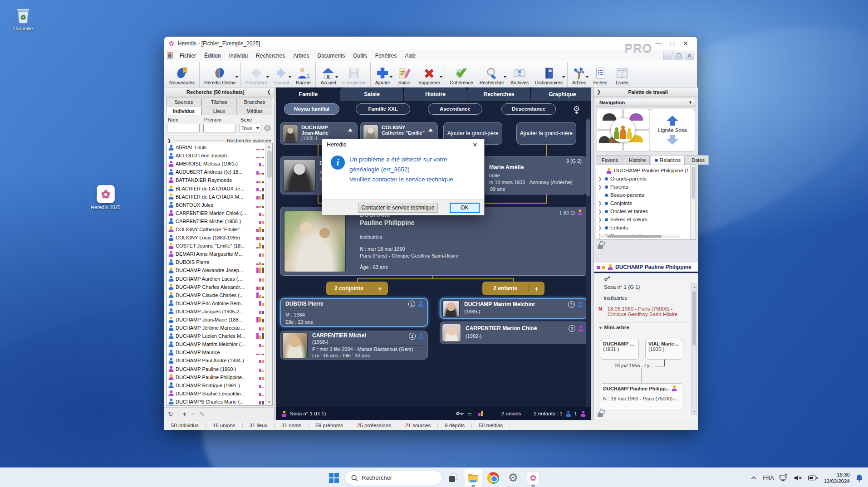 The height and width of the screenshot is (487, 868). I want to click on search-tab: Lieux, so click(219, 111).